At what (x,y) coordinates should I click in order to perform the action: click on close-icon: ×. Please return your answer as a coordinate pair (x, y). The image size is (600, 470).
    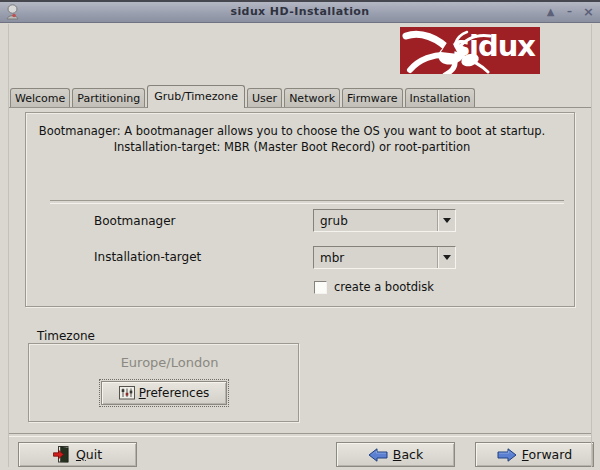
    Looking at the image, I should click on (588, 12).